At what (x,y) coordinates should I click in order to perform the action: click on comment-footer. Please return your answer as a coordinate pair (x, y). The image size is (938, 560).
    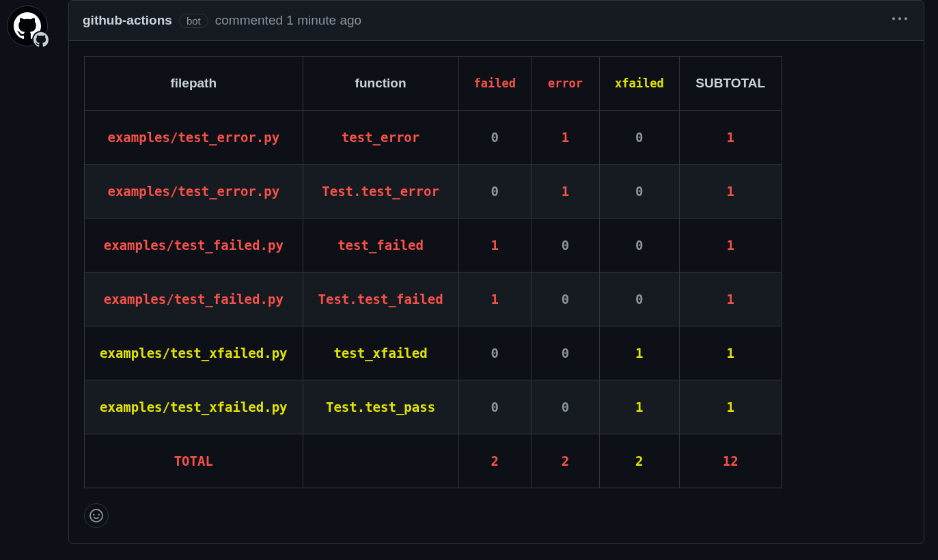
    Looking at the image, I should click on (496, 523).